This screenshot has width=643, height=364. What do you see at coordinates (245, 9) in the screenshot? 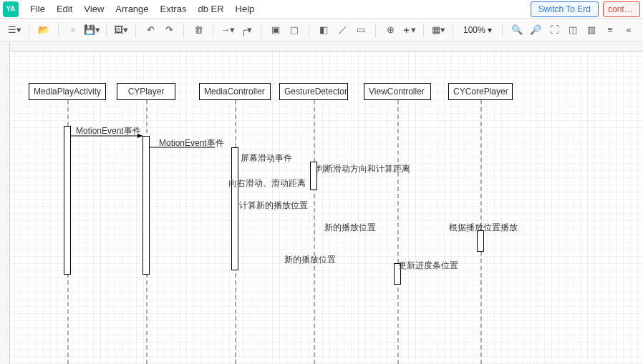
I see `menu-help: Help` at bounding box center [245, 9].